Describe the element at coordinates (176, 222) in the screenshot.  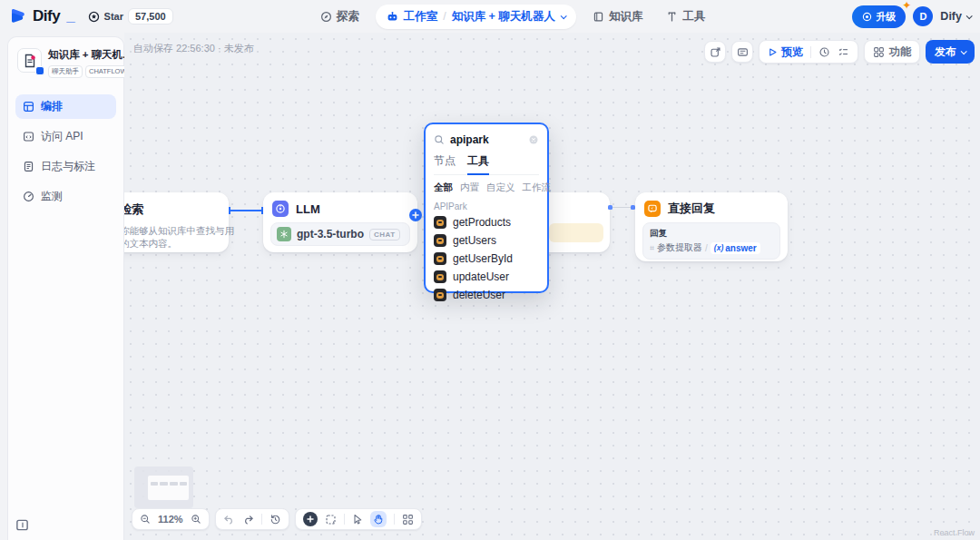
I see `node-knowledge-retrieval: 检索 你能够从知识库中查找与用 的文本内容。` at that location.